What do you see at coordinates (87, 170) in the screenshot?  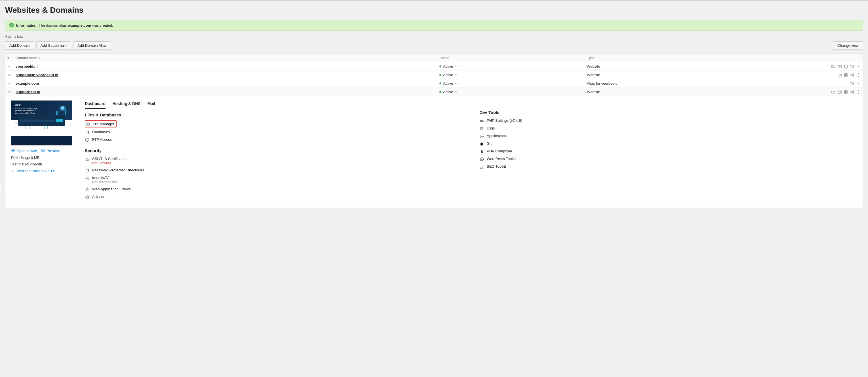 I see `shield-icon` at bounding box center [87, 170].